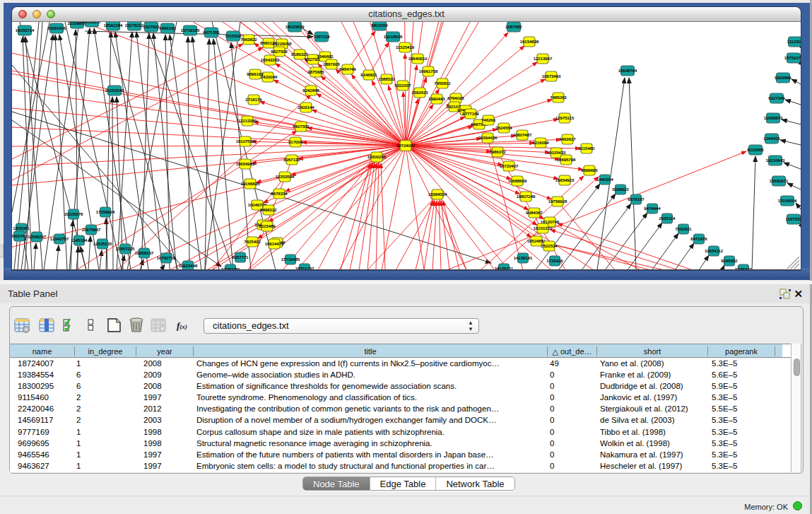 This screenshot has width=812, height=514. I want to click on svg-text: 15692971, so click(779, 181).